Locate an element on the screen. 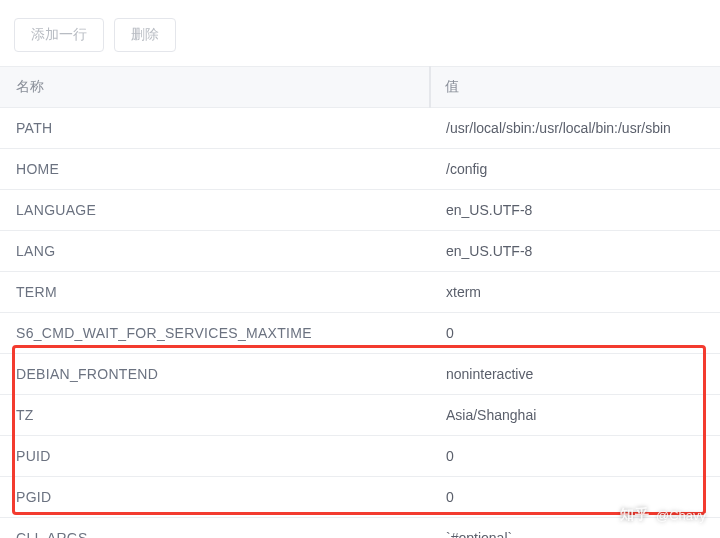 The width and height of the screenshot is (720, 538). env-name-cell: CLI_ARGS is located at coordinates (215, 528).